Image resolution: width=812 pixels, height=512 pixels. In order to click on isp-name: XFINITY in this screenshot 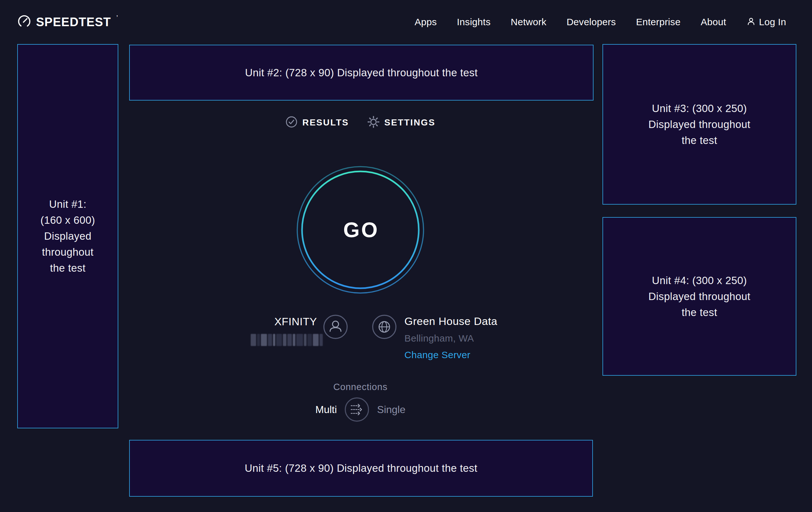, I will do `click(295, 321)`.